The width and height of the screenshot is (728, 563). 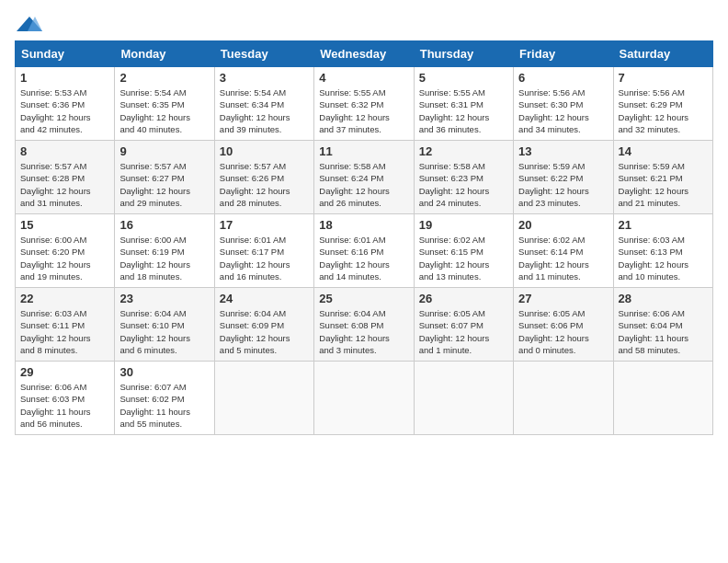 I want to click on cell-text: Sunrise: 5:56 AMSunset: 6:29 PMDaylight:…, so click(x=664, y=110).